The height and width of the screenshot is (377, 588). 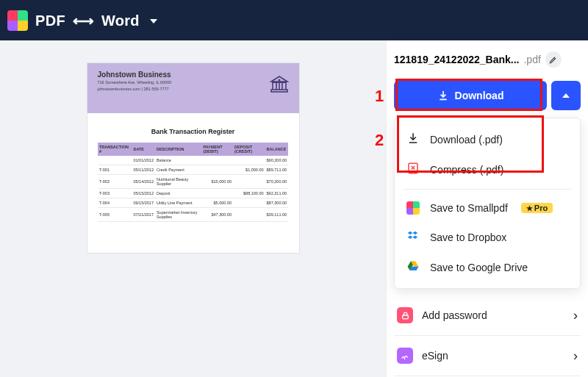 I want to click on compress-icon, so click(x=413, y=169).